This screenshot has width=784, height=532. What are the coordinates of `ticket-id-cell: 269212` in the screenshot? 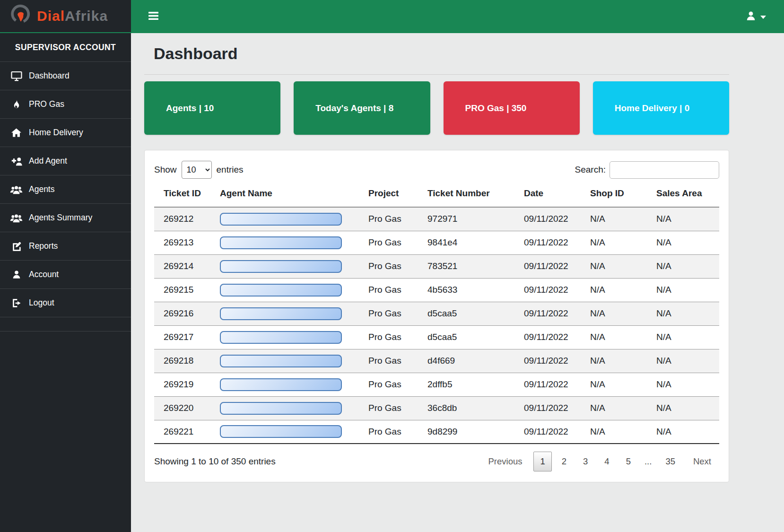 It's located at (183, 219).